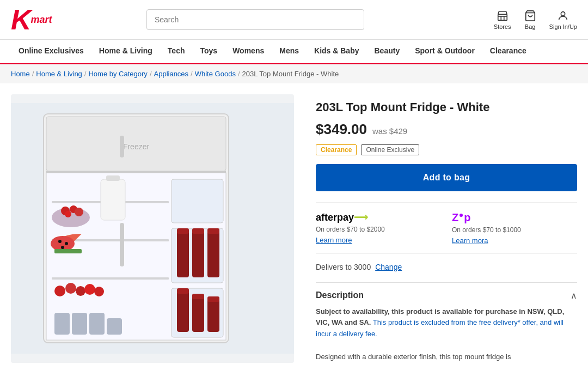 This screenshot has width=588, height=382. I want to click on description-body2: Designed with a durable exterior finish,…, so click(446, 357).